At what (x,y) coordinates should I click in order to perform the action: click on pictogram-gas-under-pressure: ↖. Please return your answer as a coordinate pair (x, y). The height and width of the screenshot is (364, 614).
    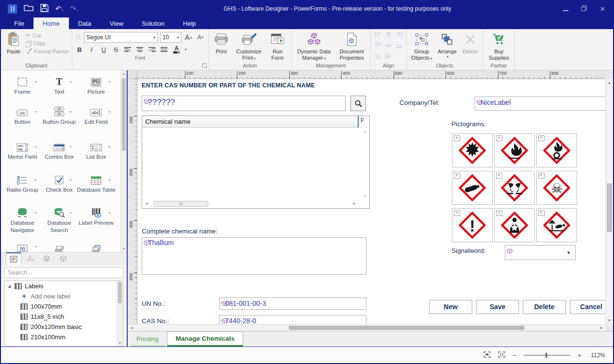
    Looking at the image, I should click on (472, 188).